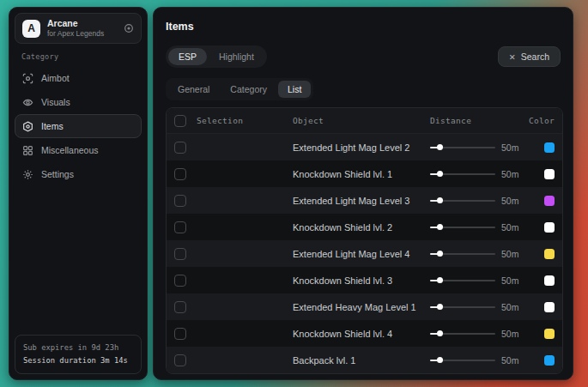  Describe the element at coordinates (529, 57) in the screenshot. I see `search-button: ✕ Search` at that location.